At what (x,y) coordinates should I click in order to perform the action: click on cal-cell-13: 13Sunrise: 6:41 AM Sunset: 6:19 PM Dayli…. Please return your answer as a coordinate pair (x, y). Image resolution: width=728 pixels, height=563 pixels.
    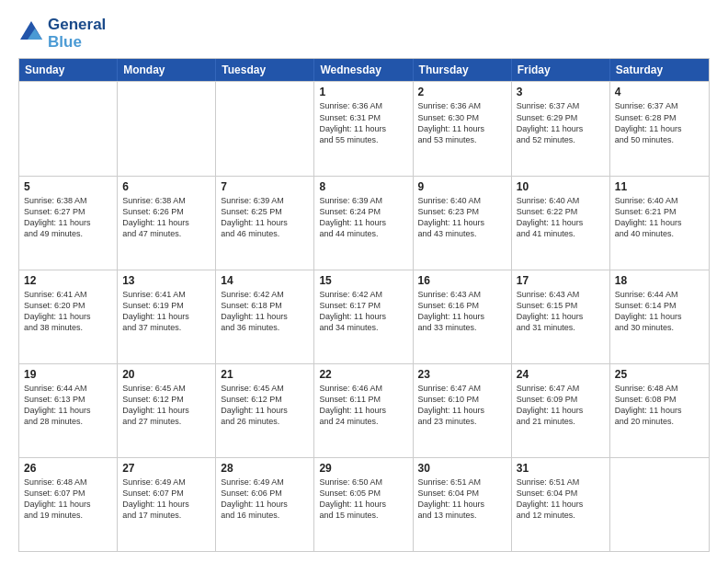
    Looking at the image, I should click on (167, 316).